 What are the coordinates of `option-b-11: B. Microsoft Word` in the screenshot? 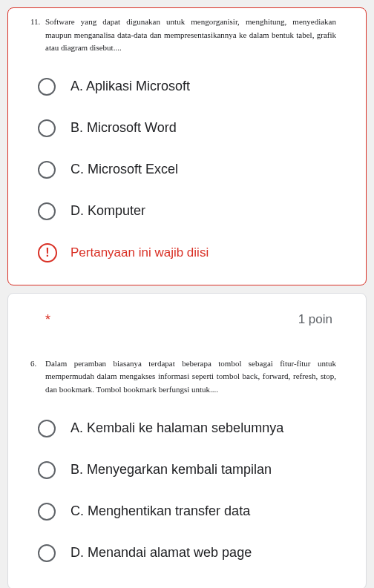 It's located at (187, 128).